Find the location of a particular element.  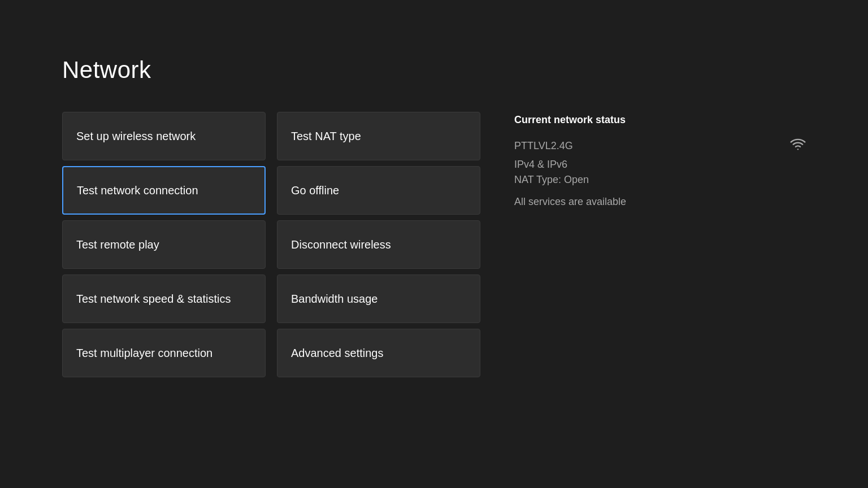

right-column: Test NAT typeGo offlineDisconnect wirele… is located at coordinates (379, 245).